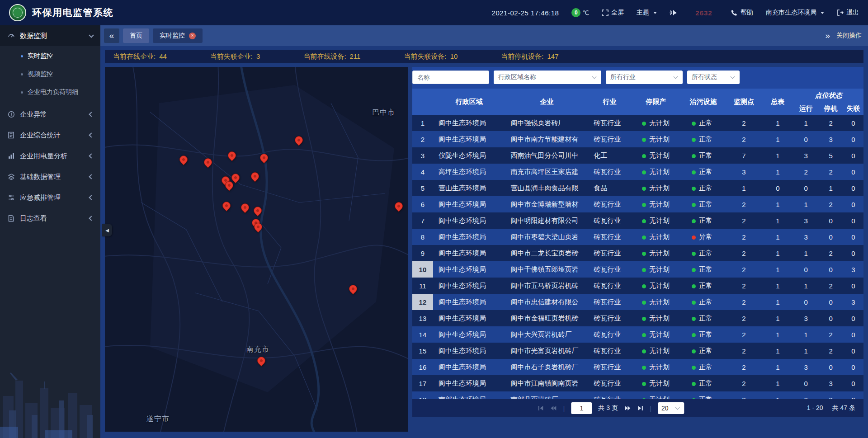 The height and width of the screenshot is (438, 868). I want to click on table-row: 13 阆中生态环境局 阆中市金福旺页岩机砖 砖瓦行业 无计划 正常 2 1 3 …, so click(638, 318).